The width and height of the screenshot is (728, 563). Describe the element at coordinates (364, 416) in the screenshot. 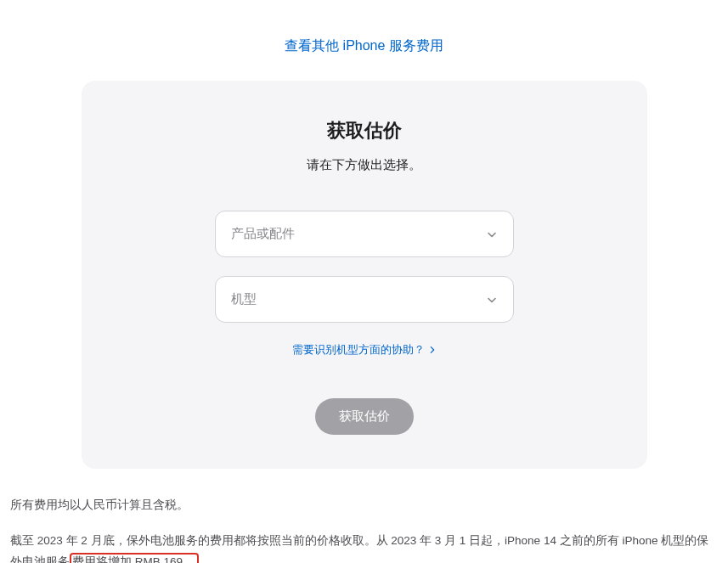

I see `get-estimate-button: 获取估价` at that location.